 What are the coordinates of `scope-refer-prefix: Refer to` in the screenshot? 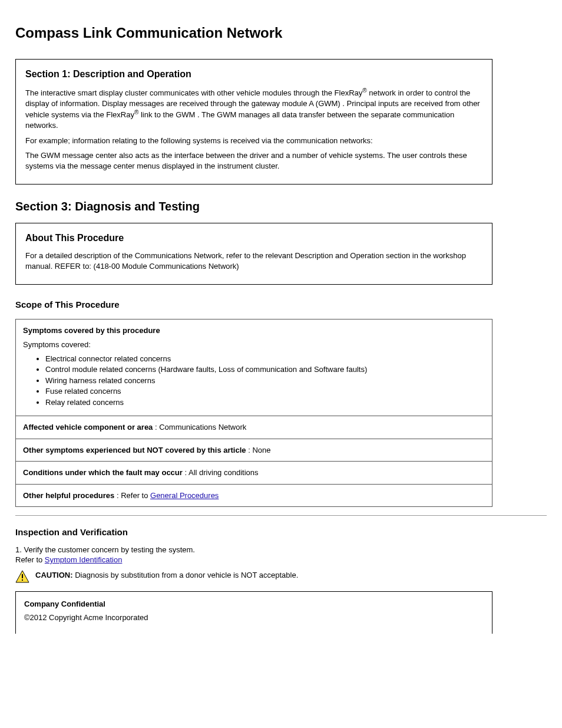 It's located at (135, 495).